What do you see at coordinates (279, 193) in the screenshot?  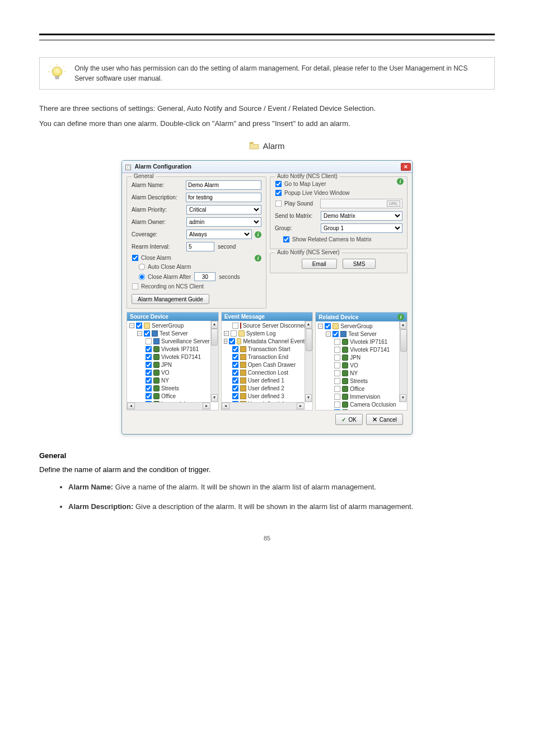 I see `popup-video-checkbox` at bounding box center [279, 193].